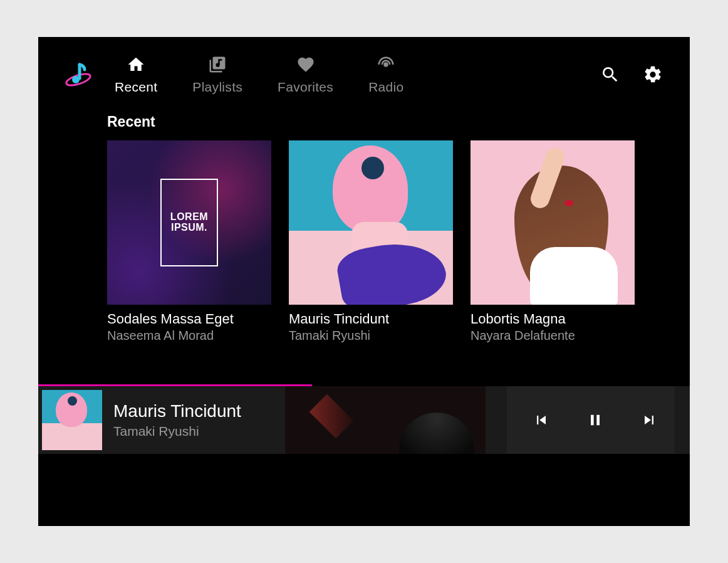 The image size is (728, 563). What do you see at coordinates (610, 75) in the screenshot?
I see `search-icon` at bounding box center [610, 75].